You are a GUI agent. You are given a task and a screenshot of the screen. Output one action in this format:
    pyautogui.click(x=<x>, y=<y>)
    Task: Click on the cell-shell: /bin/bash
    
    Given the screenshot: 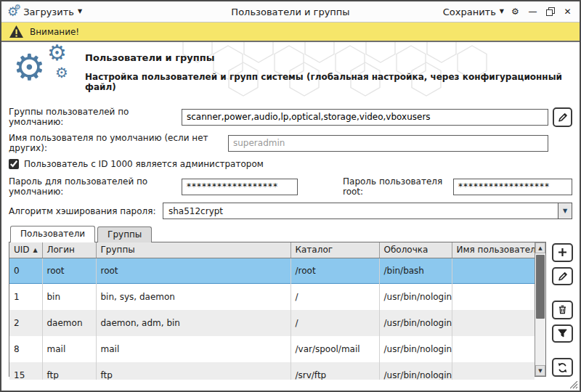 What is the action you would take?
    pyautogui.click(x=415, y=271)
    